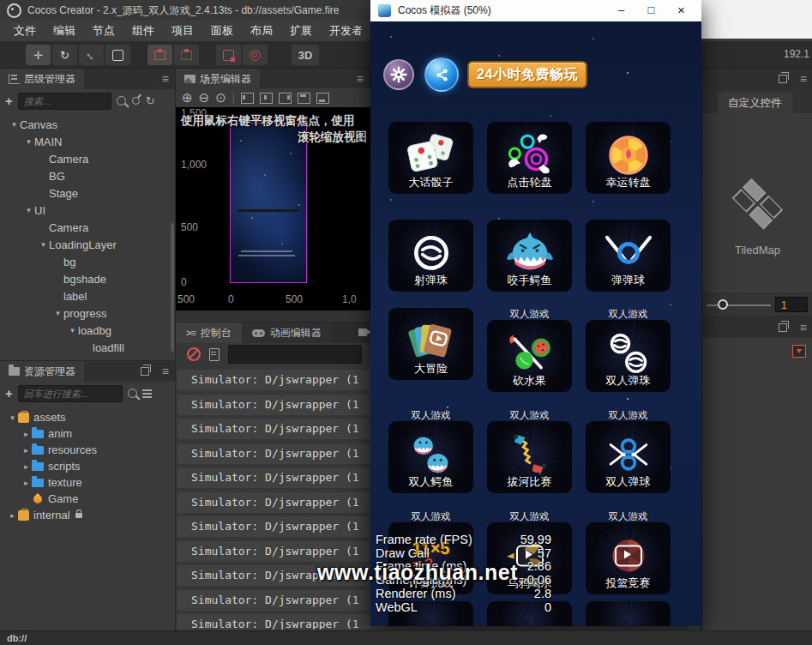  I want to click on game-tile-croc: 咬手鳄鱼, so click(530, 256).